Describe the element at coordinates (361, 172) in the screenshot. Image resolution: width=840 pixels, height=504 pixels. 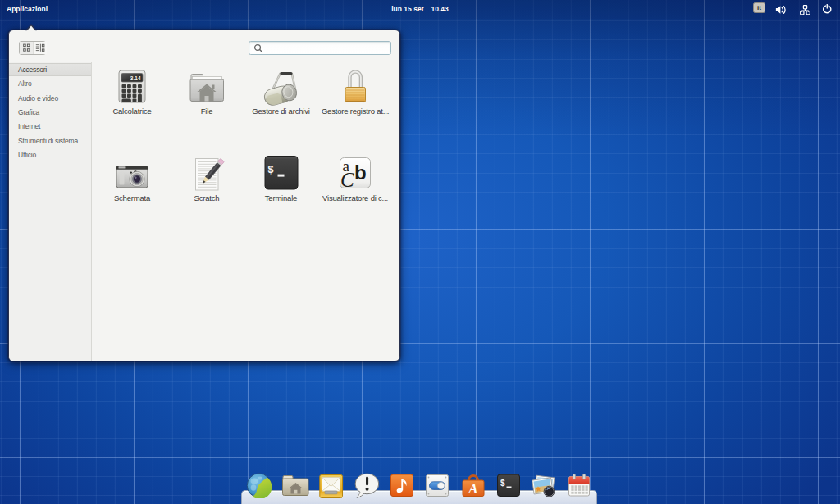
I see `svg-text: b` at that location.